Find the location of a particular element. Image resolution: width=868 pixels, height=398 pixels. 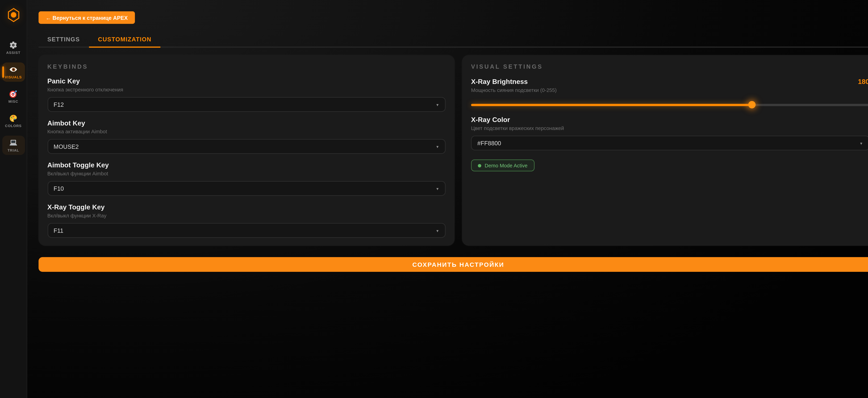

xray-color-select: #FF8800 ▼ is located at coordinates (670, 143).